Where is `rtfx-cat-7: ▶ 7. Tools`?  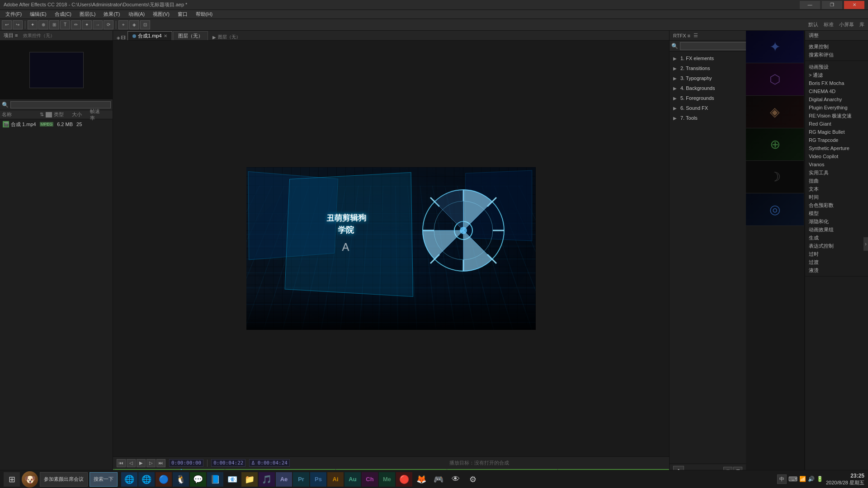
rtfx-cat-7: ▶ 7. Tools is located at coordinates (708, 118).